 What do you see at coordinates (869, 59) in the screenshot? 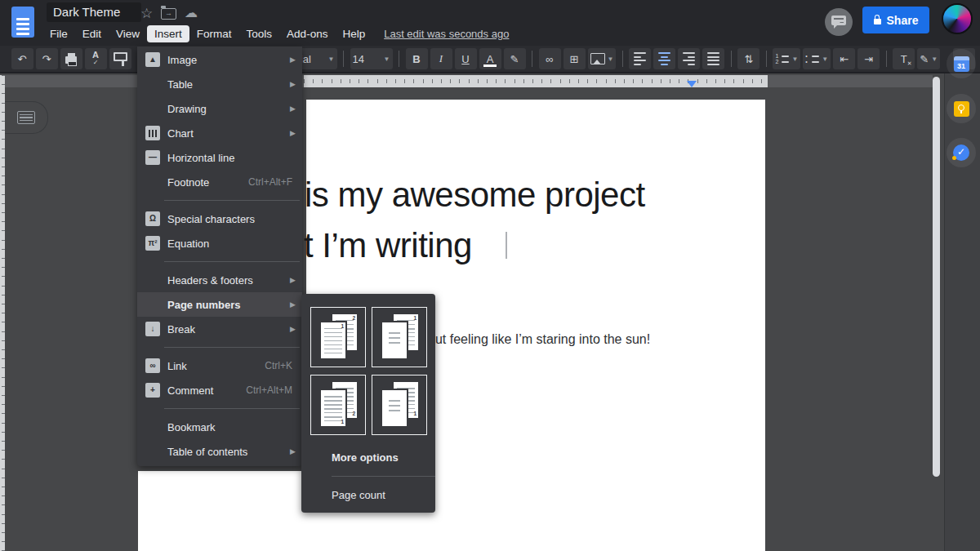
I see `increase-indent-button: ⇥` at bounding box center [869, 59].